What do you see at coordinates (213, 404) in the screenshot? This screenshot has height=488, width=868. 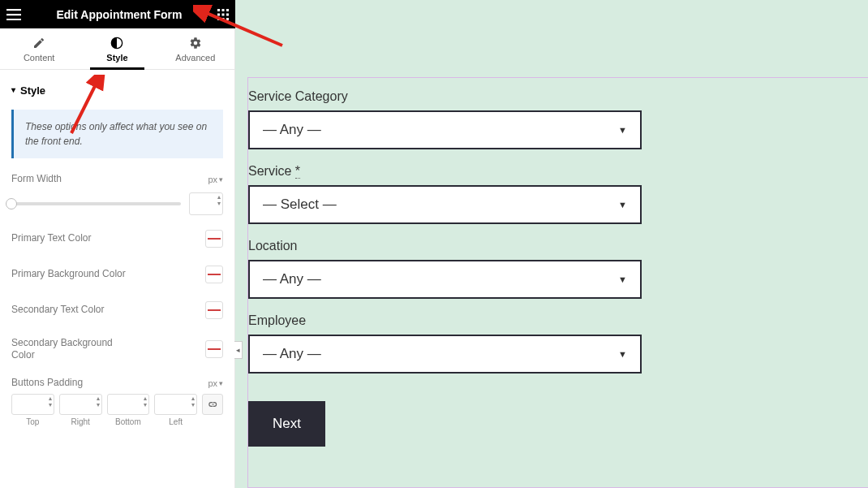 I see `link-icon` at bounding box center [213, 404].